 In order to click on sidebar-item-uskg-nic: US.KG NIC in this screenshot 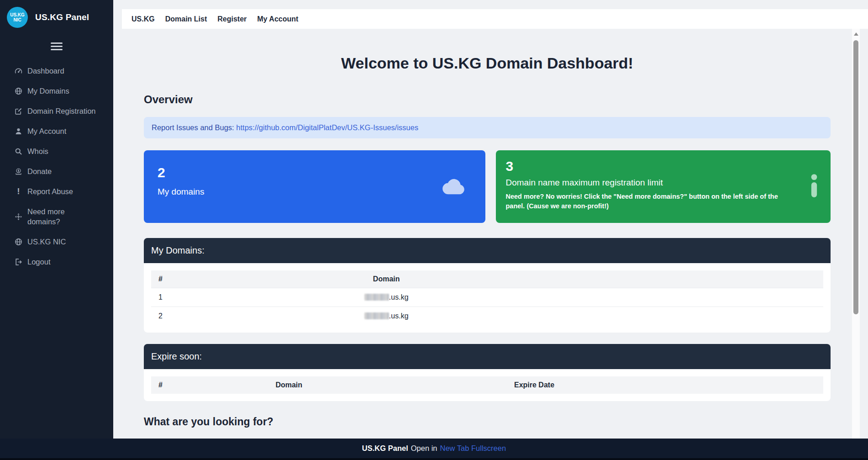, I will do `click(60, 242)`.